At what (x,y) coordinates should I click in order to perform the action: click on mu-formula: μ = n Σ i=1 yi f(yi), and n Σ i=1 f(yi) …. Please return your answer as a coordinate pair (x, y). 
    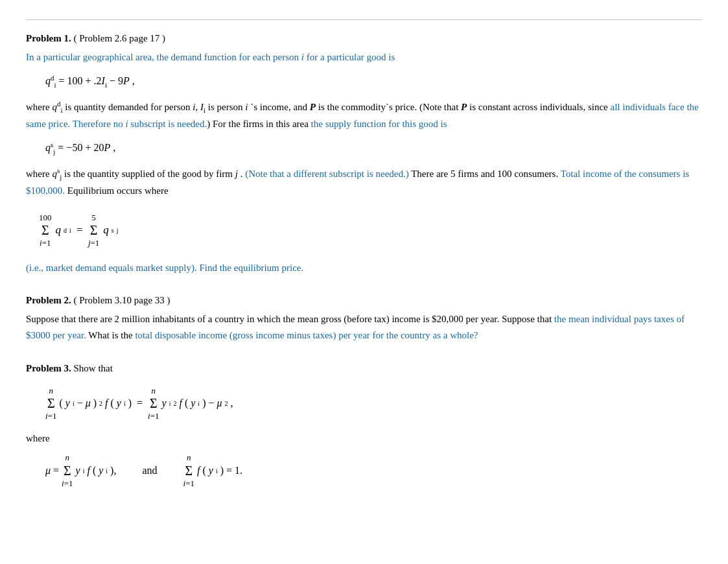
    Looking at the image, I should click on (373, 471).